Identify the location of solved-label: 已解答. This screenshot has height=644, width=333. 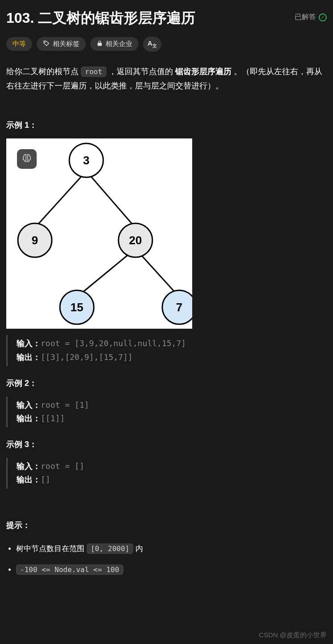
(305, 17).